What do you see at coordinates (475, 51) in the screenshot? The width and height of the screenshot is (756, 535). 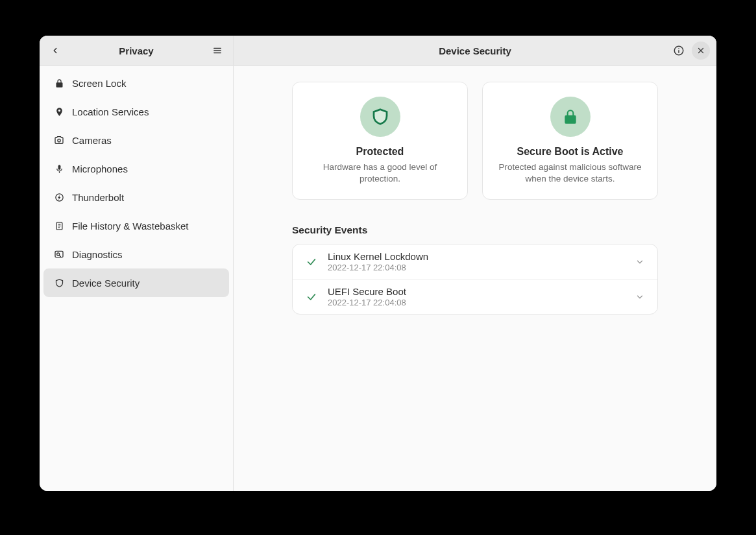 I see `main-header: Device Security` at bounding box center [475, 51].